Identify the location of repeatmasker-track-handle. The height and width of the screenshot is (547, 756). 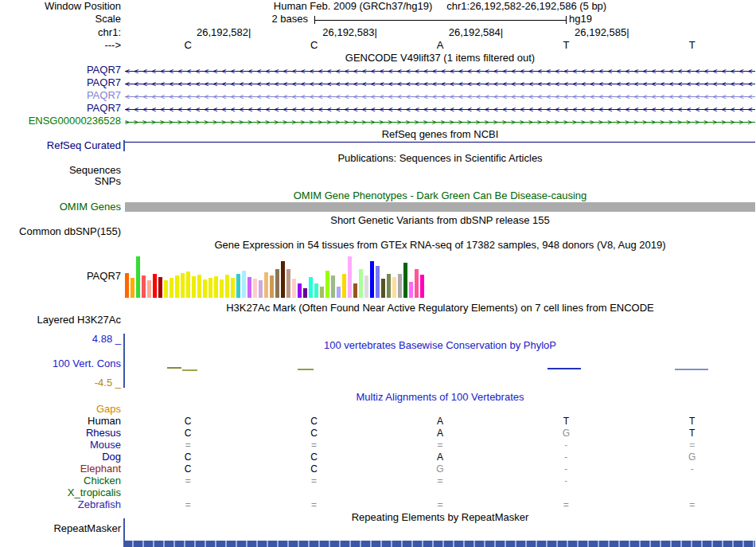
(124, 529).